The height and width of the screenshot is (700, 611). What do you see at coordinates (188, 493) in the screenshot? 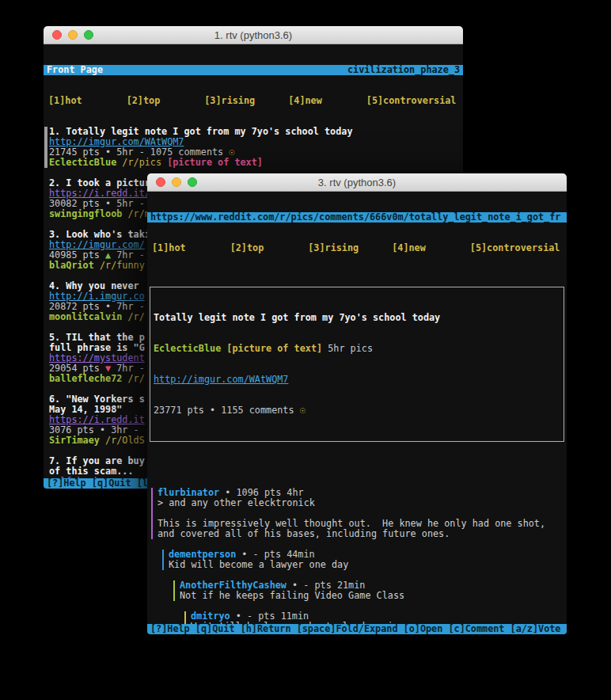
I see `comment-author: flurbinator` at bounding box center [188, 493].